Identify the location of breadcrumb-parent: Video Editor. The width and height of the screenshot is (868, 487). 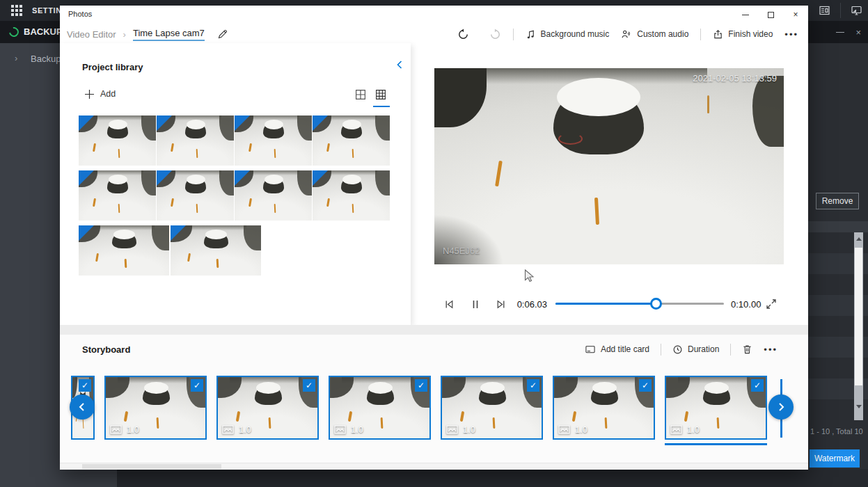
(92, 35).